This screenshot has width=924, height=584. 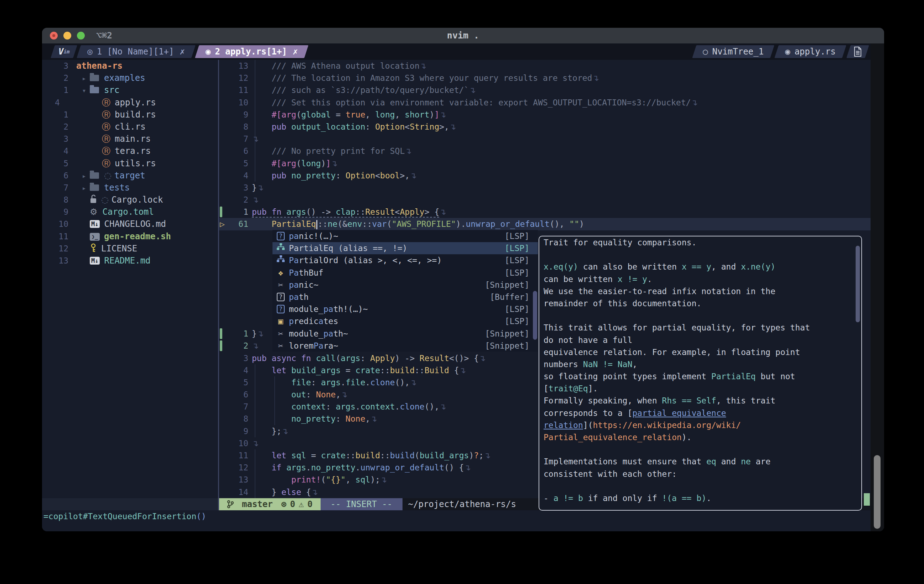 I want to click on completion-item: ▣predicates[LSP], so click(x=405, y=321).